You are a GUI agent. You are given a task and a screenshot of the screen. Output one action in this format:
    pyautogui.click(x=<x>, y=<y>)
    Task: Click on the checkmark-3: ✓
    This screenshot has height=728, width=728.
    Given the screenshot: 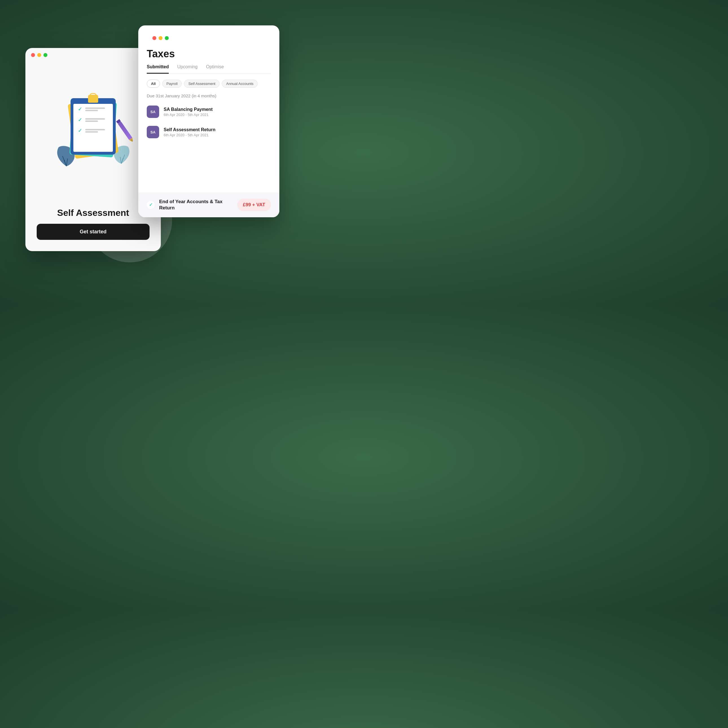 What is the action you would take?
    pyautogui.click(x=80, y=130)
    